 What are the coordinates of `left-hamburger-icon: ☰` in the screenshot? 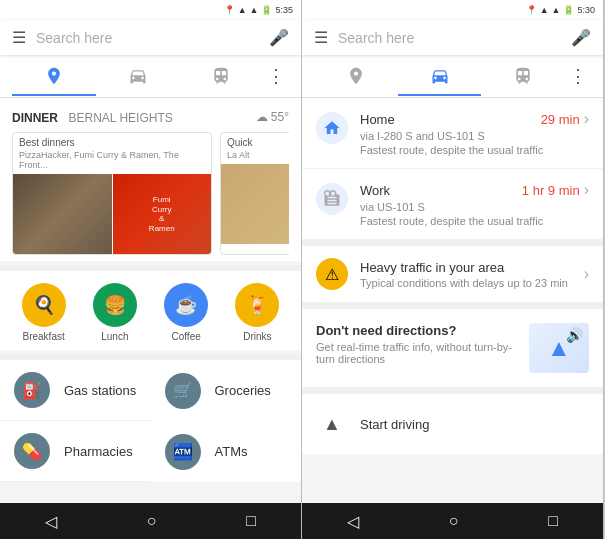 It's located at (19, 38).